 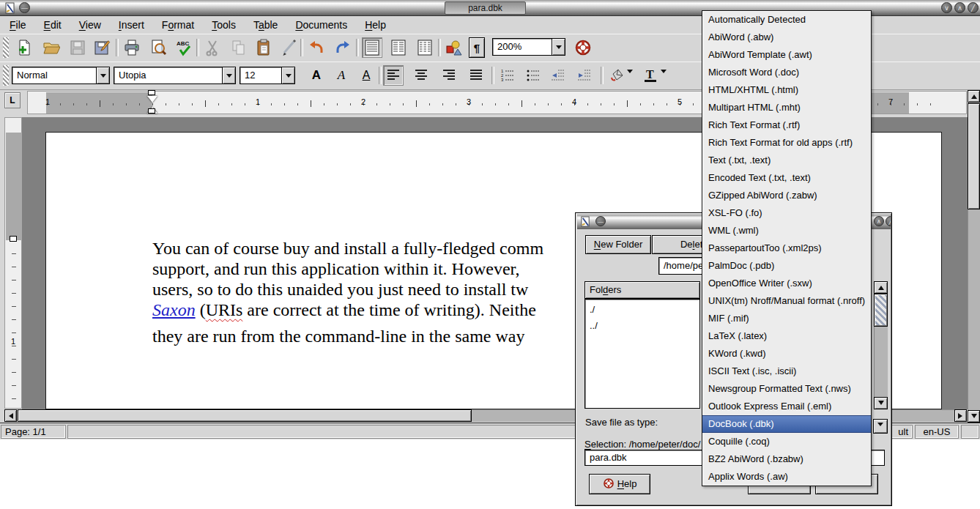 I want to click on tab-stop-selector: L, so click(x=12, y=100).